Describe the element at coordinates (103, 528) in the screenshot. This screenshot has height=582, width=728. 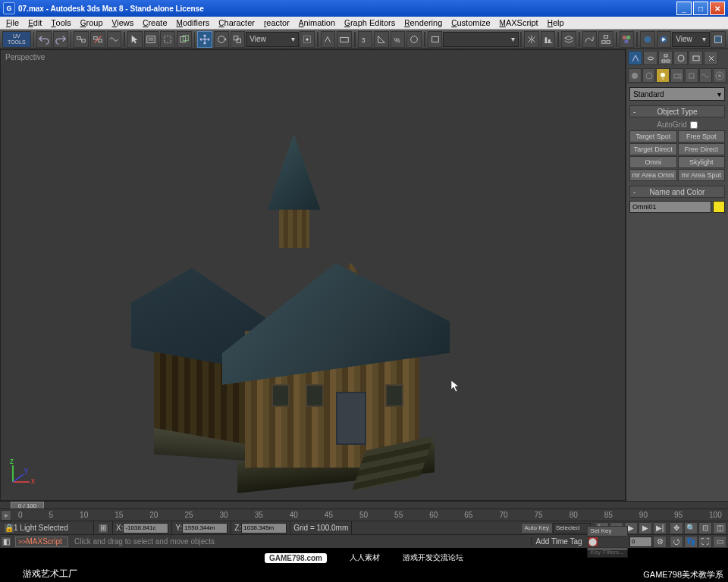
I see `transform-type-in-button: ⊞` at that location.